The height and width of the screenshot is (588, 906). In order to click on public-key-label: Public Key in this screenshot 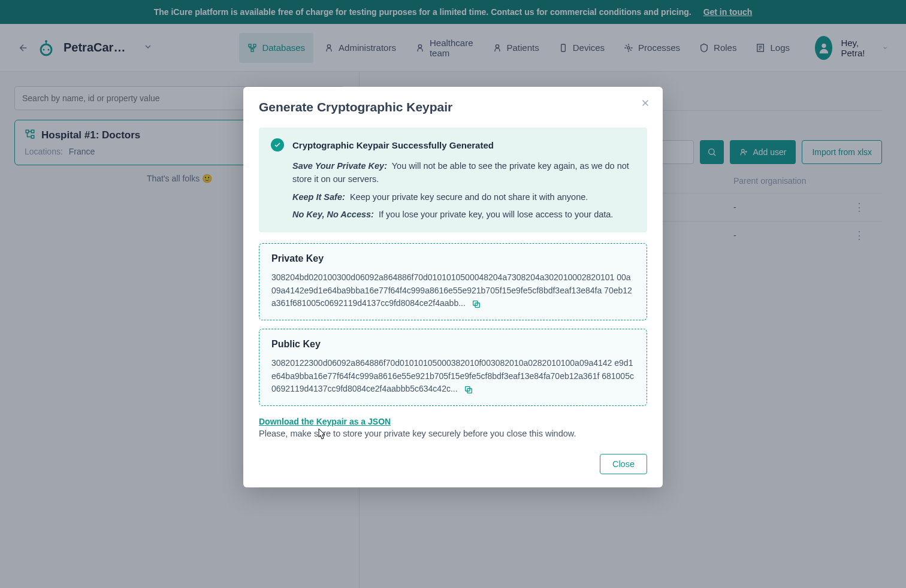, I will do `click(453, 344)`.